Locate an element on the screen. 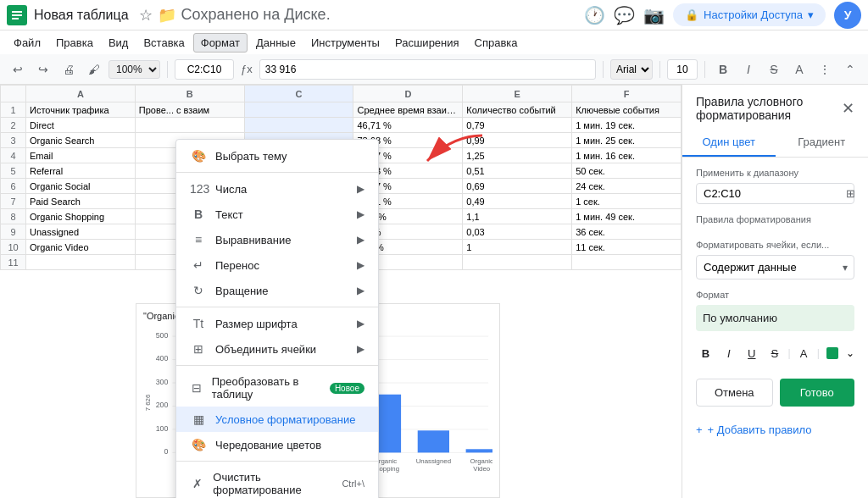 This screenshot has height=498, width=868. cell-f5: 50 сек. is located at coordinates (627, 171).